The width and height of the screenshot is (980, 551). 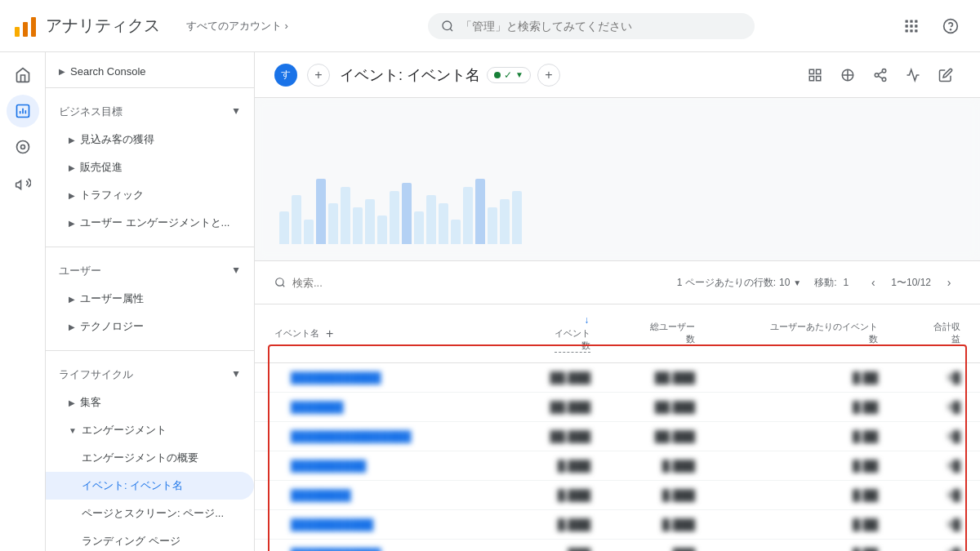 I want to click on avatar: す, so click(x=286, y=75).